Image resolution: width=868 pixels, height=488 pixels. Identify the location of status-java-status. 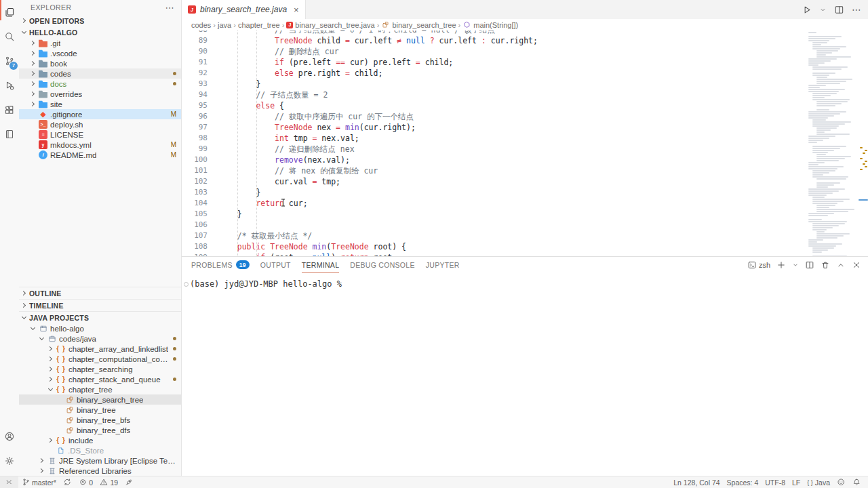
(129, 483).